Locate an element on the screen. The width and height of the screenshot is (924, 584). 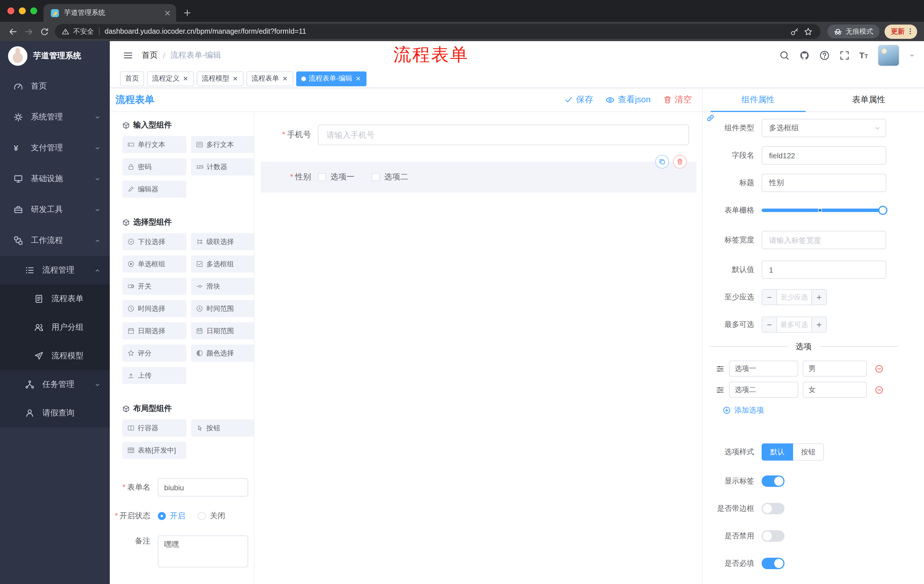
address-bar: 不安全 dashboard.yudao.iocoder.cn/bpm/manag… is located at coordinates (437, 31).